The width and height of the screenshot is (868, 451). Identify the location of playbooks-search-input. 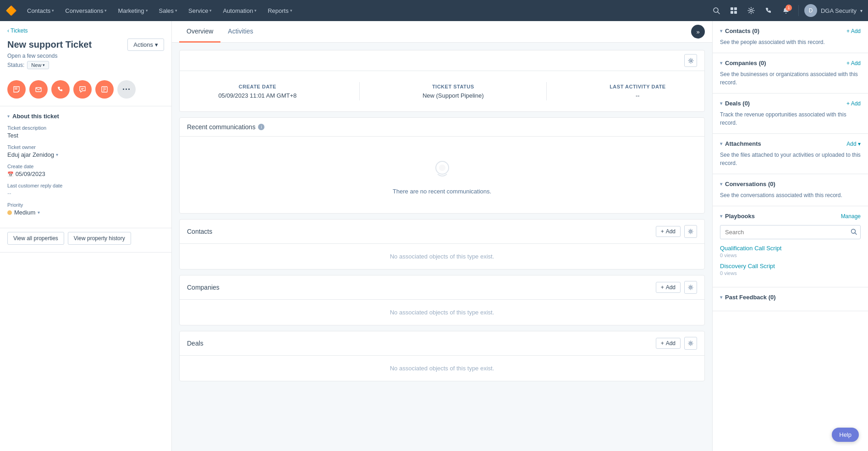
(790, 232).